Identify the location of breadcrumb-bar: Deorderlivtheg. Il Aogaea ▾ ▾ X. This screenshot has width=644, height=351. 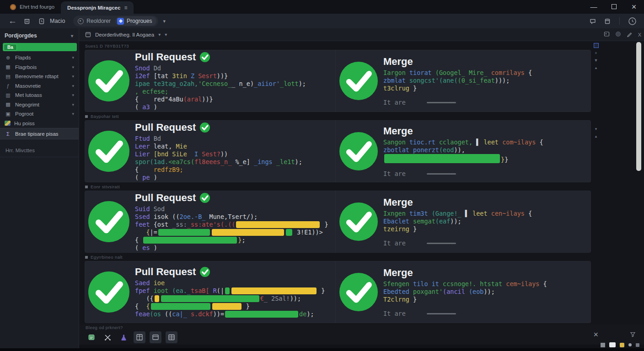
(361, 35).